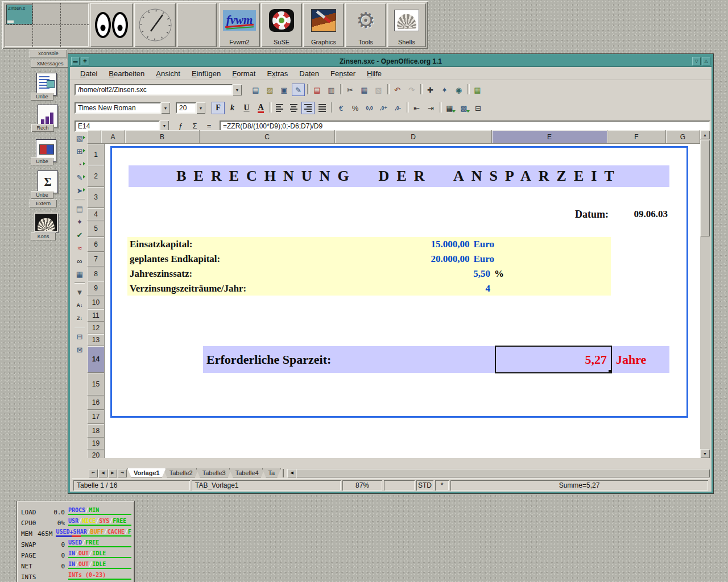 The width and height of the screenshot is (728, 582). I want to click on last-sheet-button: ⇥, so click(122, 473).